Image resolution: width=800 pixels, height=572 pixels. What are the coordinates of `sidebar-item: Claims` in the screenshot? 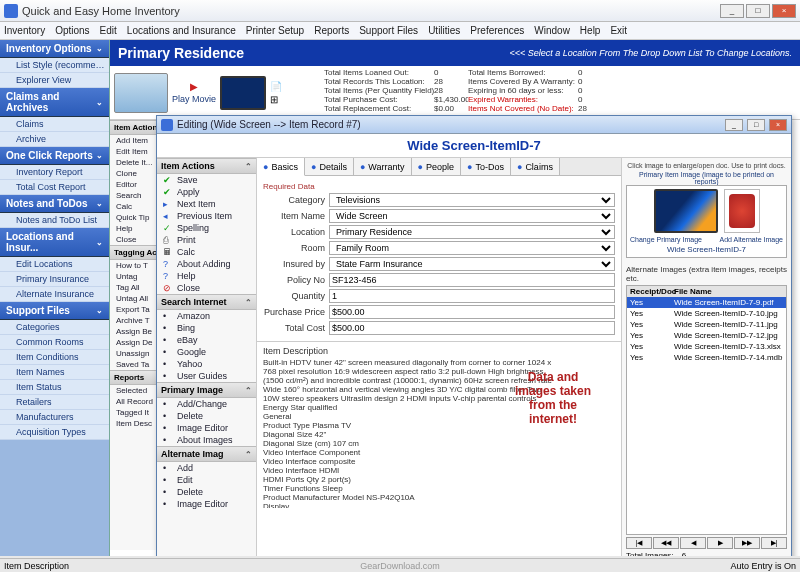 It's located at (54, 124).